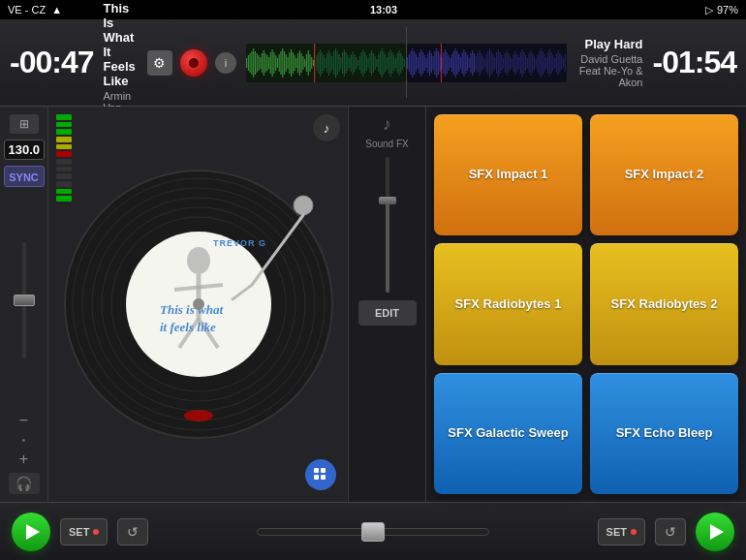 The image size is (746, 560). Describe the element at coordinates (715, 532) in the screenshot. I see `play-button-right` at that location.